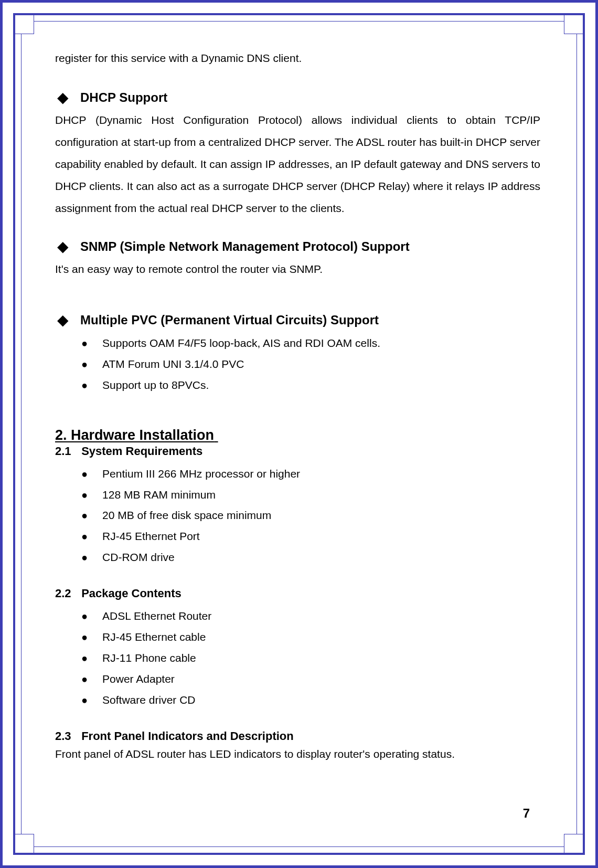  Describe the element at coordinates (298, 474) in the screenshot. I see `list-item: ●Pentium III 266 MHz processor or higher` at that location.